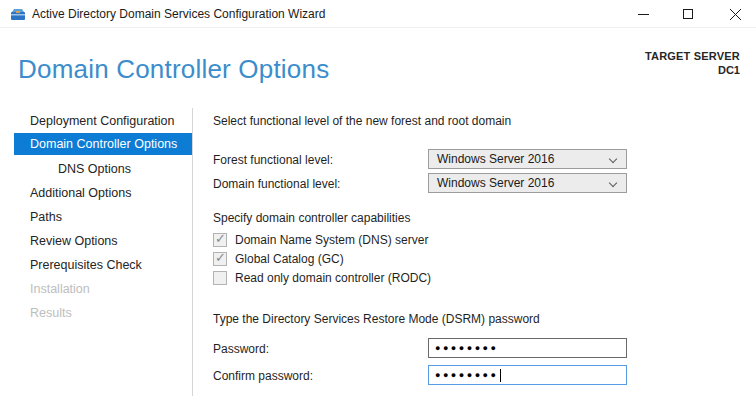 The height and width of the screenshot is (406, 756). What do you see at coordinates (263, 376) in the screenshot?
I see `confirm-password-label: Confirm password:` at bounding box center [263, 376].